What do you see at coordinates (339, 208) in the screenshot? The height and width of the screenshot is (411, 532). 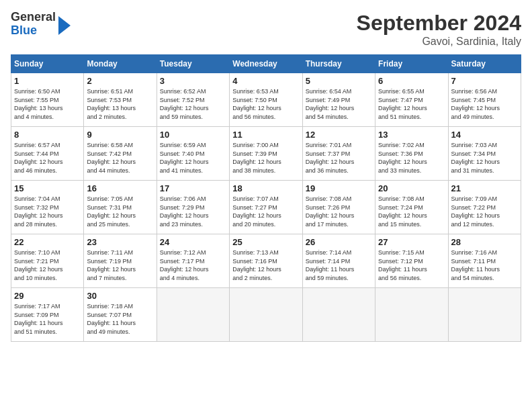 I see `table-row: 19Sunrise: 7:08 AMSunset: 7:26 PMDayligh…` at bounding box center [339, 208].